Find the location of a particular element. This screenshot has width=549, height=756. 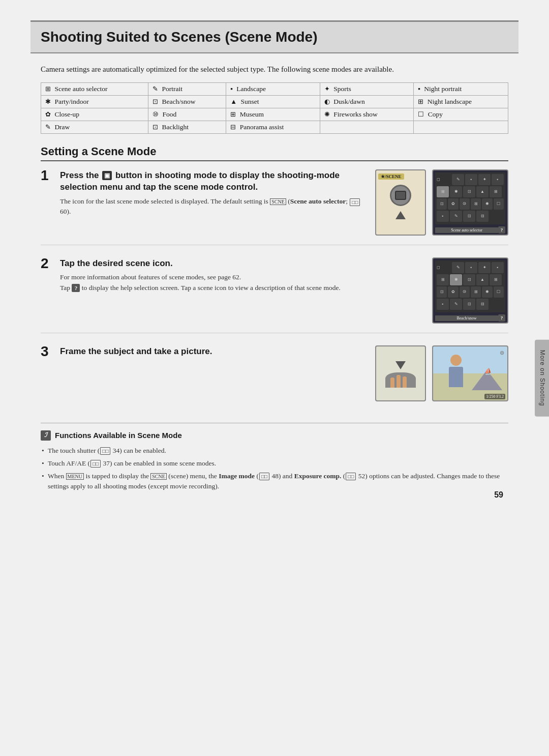

museum-icon: ⊞ is located at coordinates (233, 114).